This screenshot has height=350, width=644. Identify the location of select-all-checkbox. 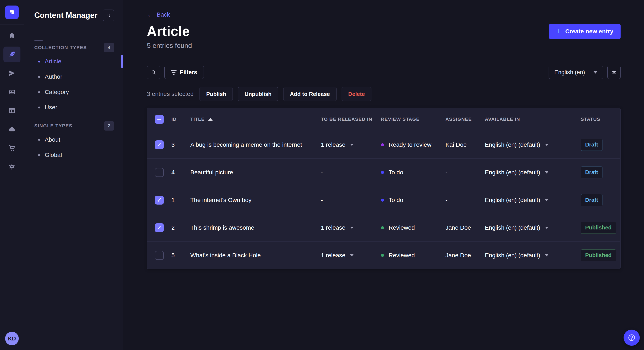
(159, 119).